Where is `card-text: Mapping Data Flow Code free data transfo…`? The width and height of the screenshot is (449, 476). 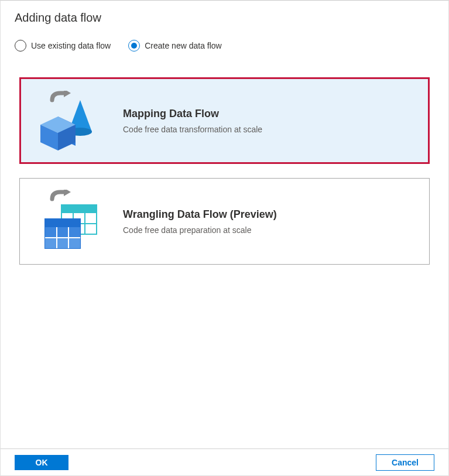
card-text: Mapping Data Flow Code free data transfo… is located at coordinates (193, 121).